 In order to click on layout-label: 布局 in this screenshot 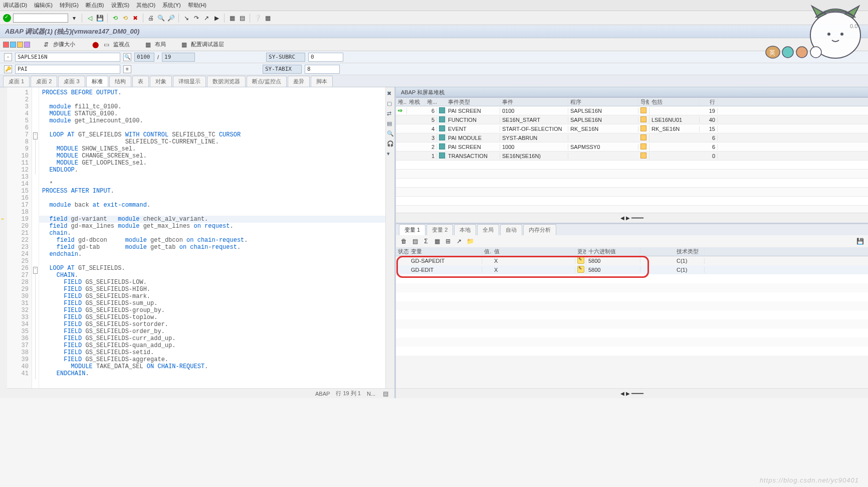, I will do `click(160, 44)`.